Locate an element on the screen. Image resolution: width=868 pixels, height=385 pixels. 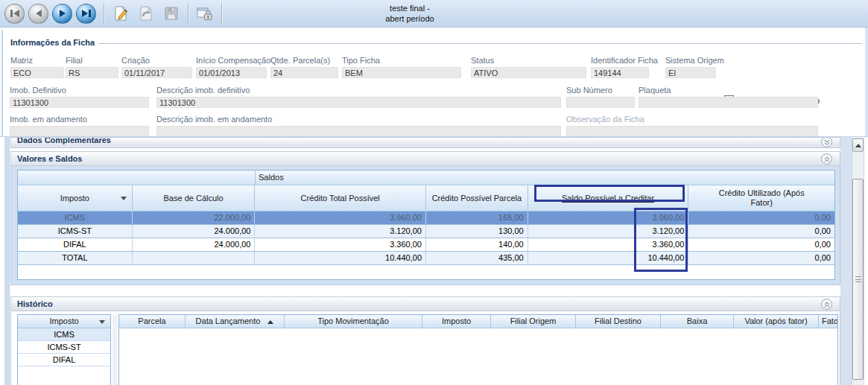
scrollbar-up-button is located at coordinates (858, 145).